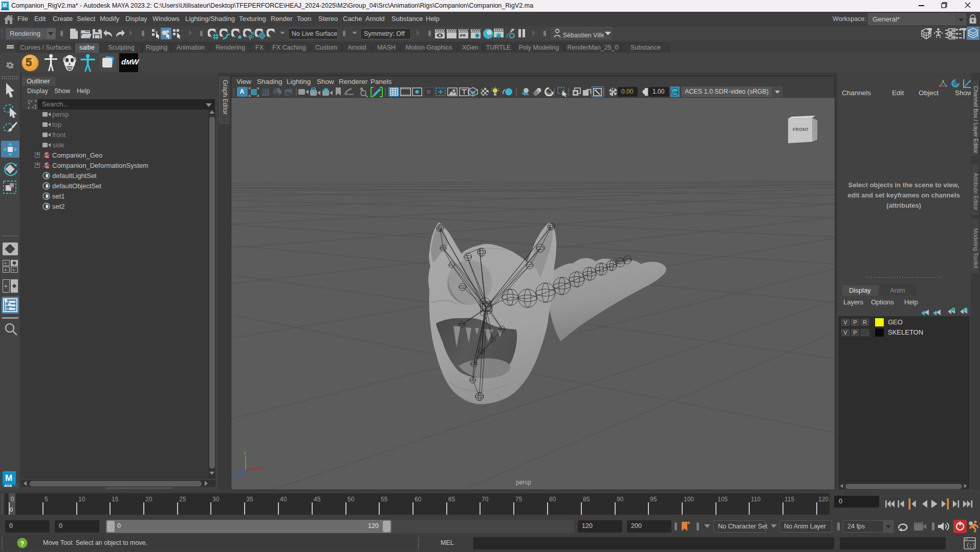 The width and height of the screenshot is (980, 552). What do you see at coordinates (8, 485) in the screenshot?
I see `svg-text: AYA` at bounding box center [8, 485].